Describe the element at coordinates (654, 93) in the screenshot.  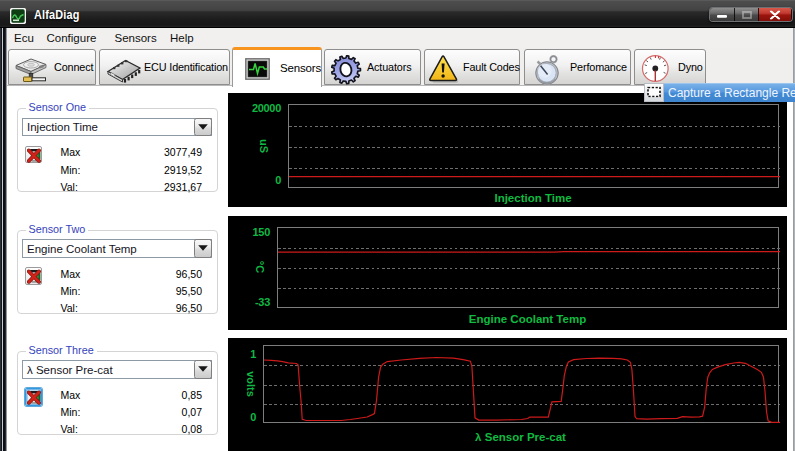
I see `dashed-rectangle-icon` at that location.